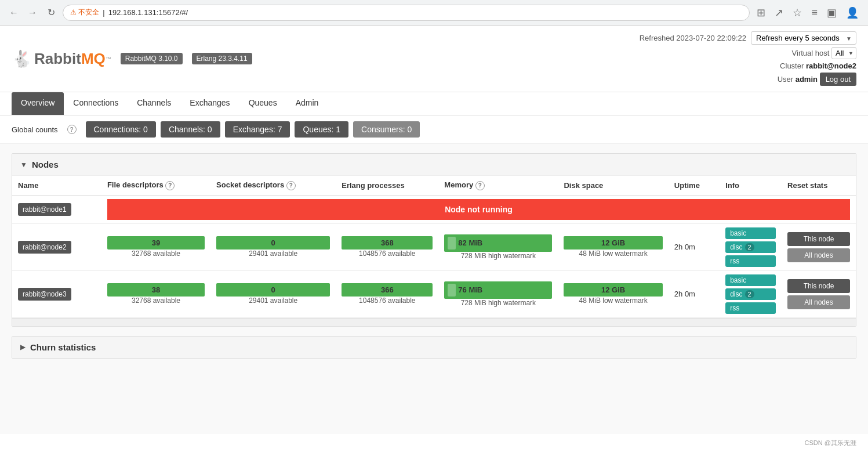 The width and height of the screenshot is (868, 470). Describe the element at coordinates (51, 13) in the screenshot. I see `reload-button: ↻` at that location.